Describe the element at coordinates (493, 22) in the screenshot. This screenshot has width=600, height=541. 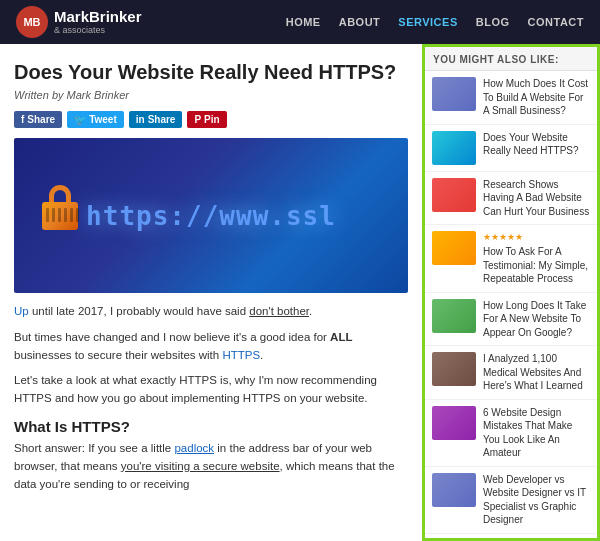
I see `nav-blog: BLOG` at that location.